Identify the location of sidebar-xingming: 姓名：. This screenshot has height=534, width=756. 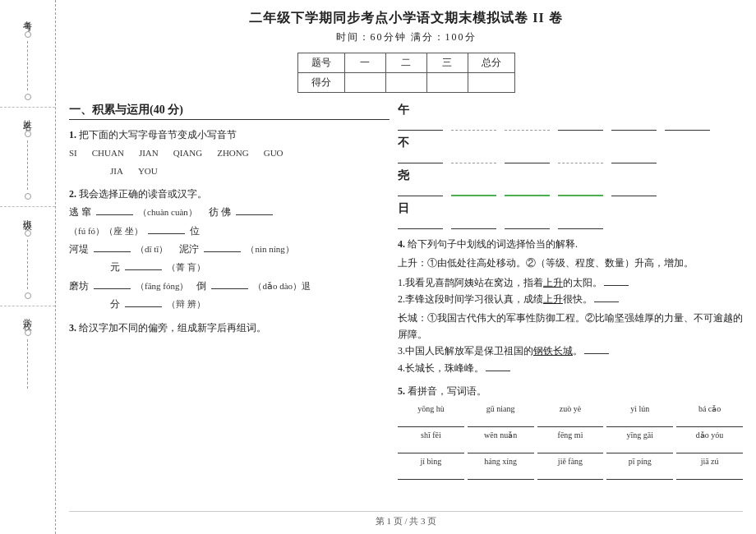
(28, 158).